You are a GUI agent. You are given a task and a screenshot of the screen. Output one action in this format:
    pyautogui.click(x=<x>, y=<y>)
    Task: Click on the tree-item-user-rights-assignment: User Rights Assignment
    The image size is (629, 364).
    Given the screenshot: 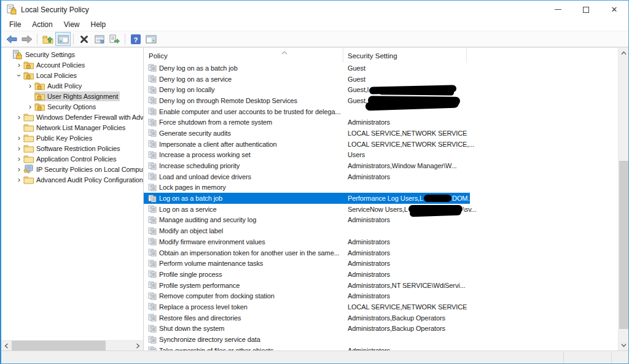 What is the action you would take?
    pyautogui.click(x=72, y=96)
    